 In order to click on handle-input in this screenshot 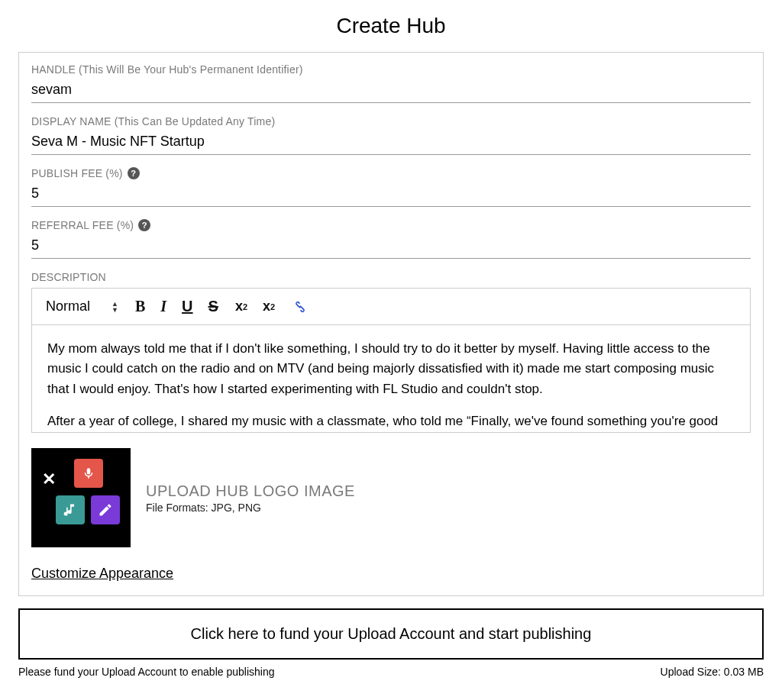, I will do `click(391, 91)`.